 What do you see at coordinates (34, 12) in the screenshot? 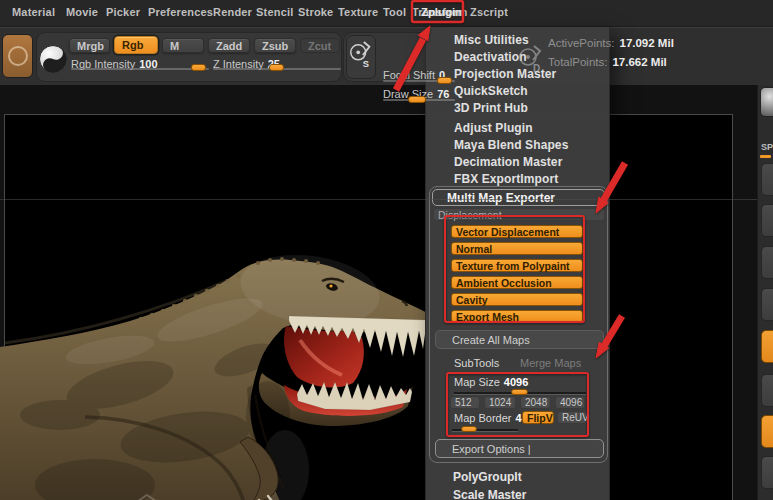
I see `menu-material: Material` at bounding box center [34, 12].